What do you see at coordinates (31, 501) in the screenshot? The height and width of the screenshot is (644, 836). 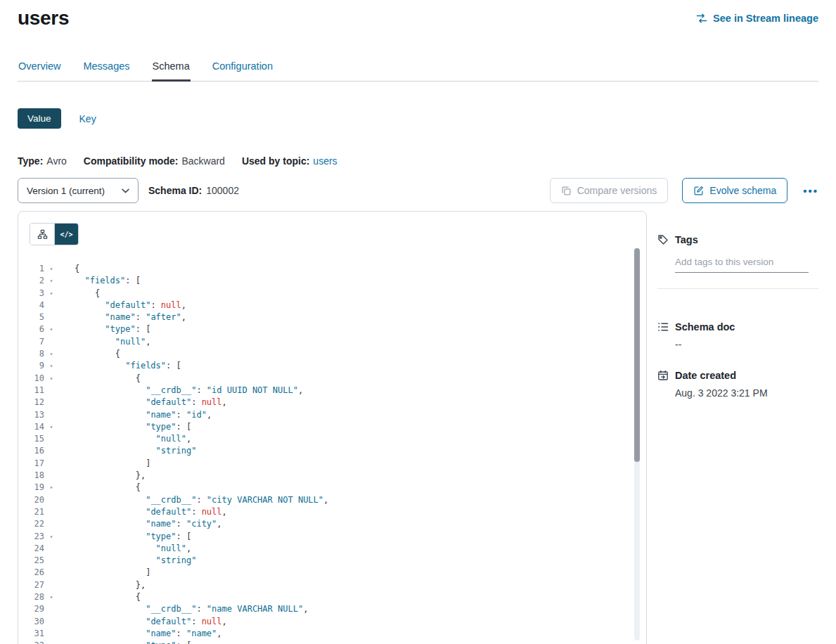 I see `line-number: 20` at bounding box center [31, 501].